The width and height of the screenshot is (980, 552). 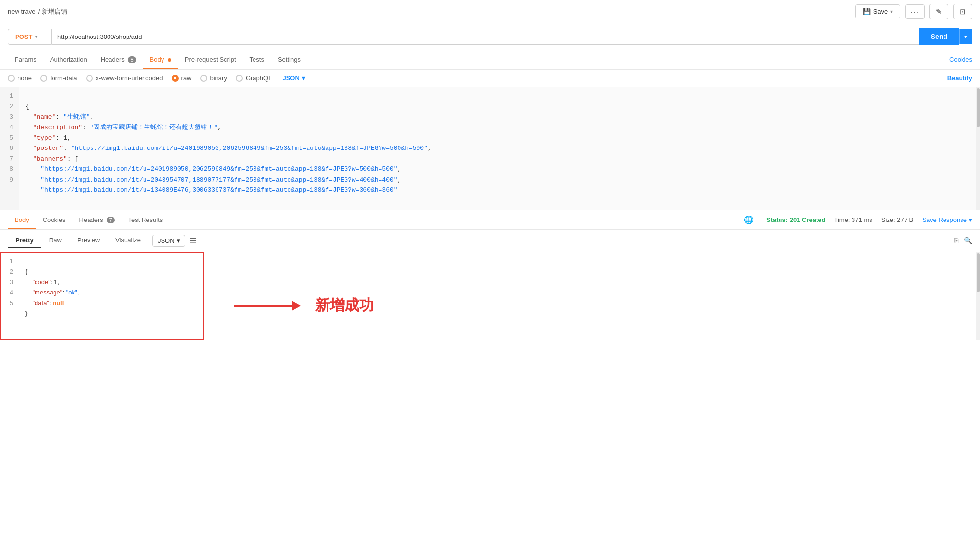 I want to click on filter-icon: ☰, so click(x=193, y=240).